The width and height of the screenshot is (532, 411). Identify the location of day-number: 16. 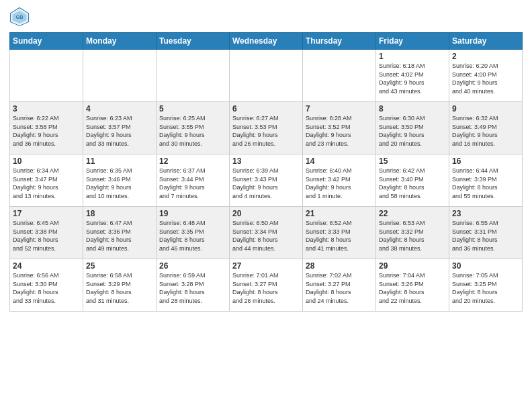
(486, 161).